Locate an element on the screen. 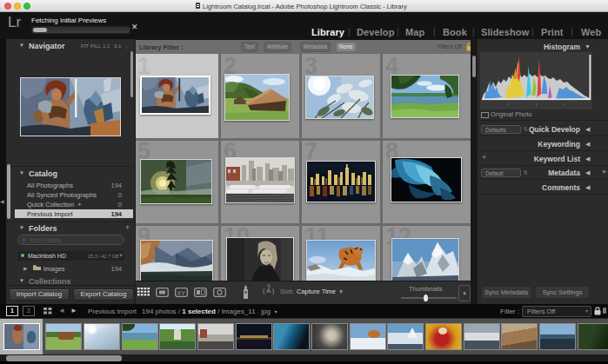 This screenshot has height=364, width=608. svg-text: XY is located at coordinates (182, 294).